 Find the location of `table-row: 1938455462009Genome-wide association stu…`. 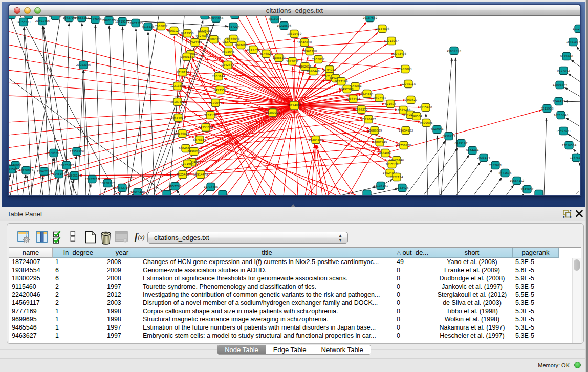

table-row: 1938455462009Genome-wide association stu… is located at coordinates (295, 270).